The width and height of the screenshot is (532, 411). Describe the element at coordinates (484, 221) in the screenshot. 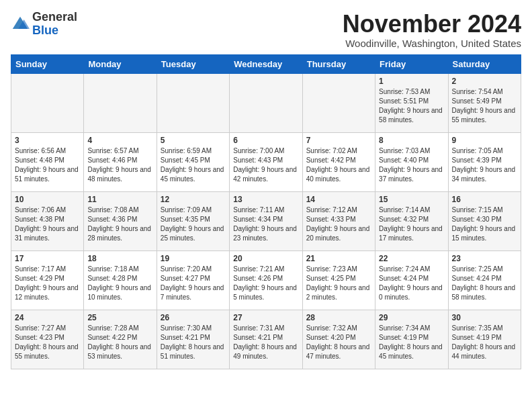

I see `calendar-cell: 16Sunrise: 7:15 AM Sunset: 4:30 PM Dayli…` at that location.